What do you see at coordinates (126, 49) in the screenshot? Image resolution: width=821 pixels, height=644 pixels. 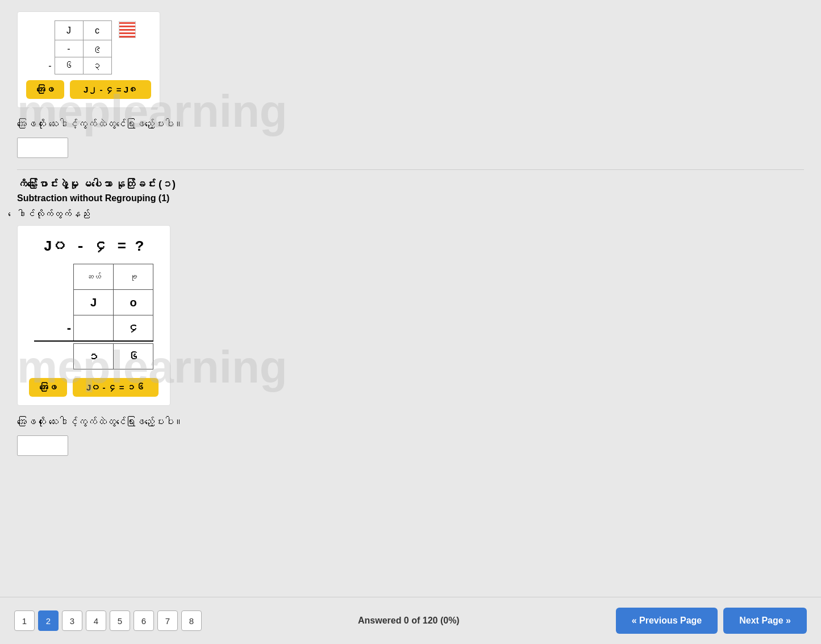 I see `top-row1-extra` at bounding box center [126, 49].